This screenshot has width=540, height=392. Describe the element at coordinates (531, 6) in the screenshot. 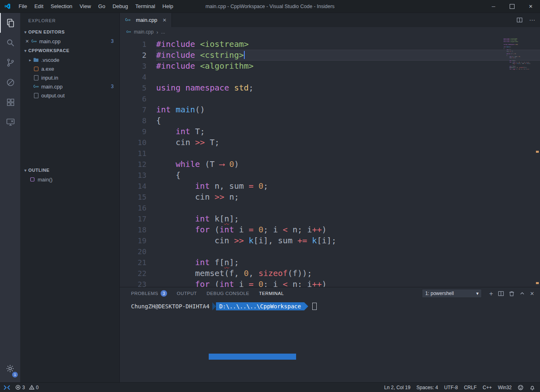

I see `close-window-button: ✕` at that location.